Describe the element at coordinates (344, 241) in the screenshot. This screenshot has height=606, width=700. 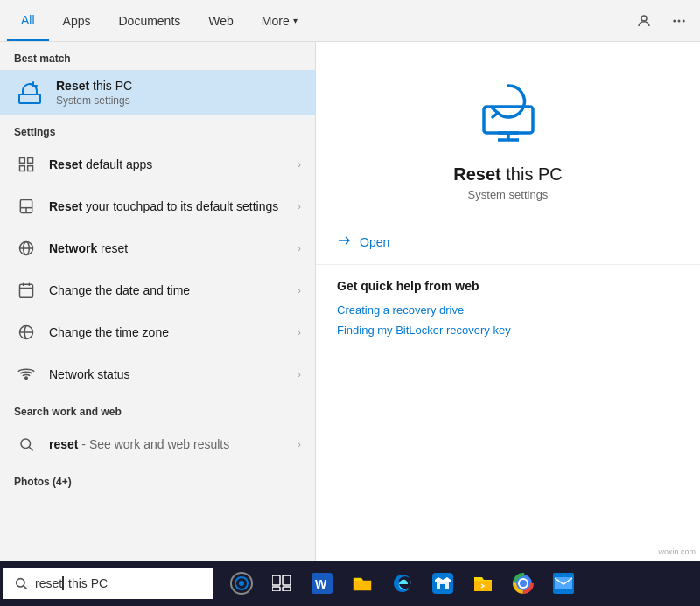
I see `open-icon` at that location.